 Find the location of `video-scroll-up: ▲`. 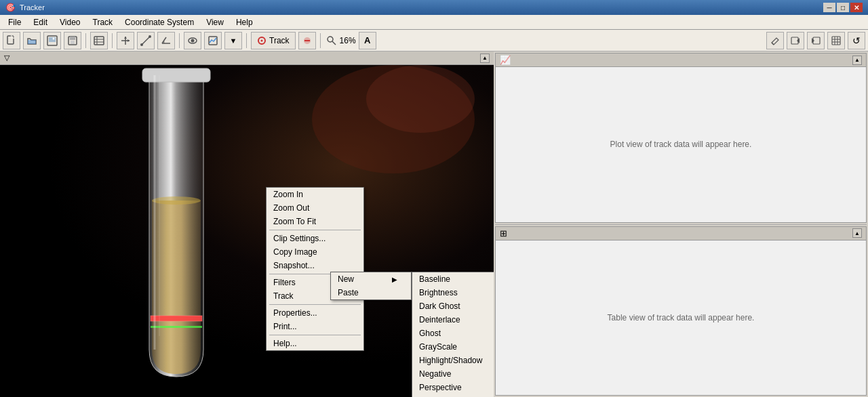

video-scroll-up: ▲ is located at coordinates (485, 58).